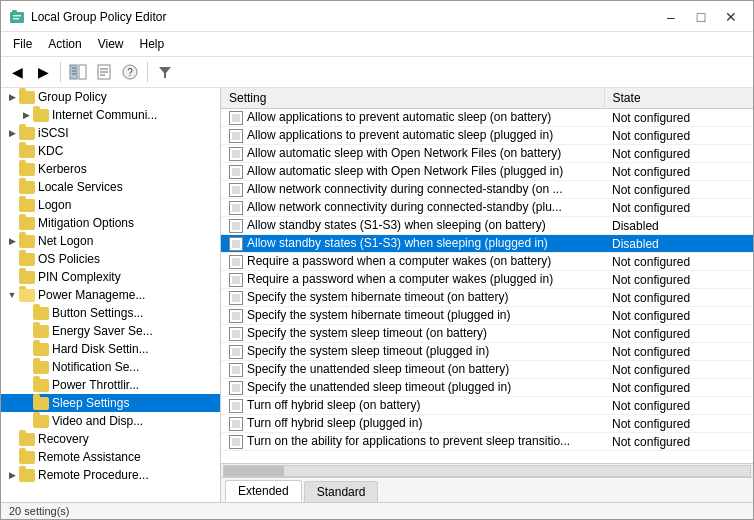  What do you see at coordinates (78, 72) in the screenshot?
I see `show-hide-console-tree` at bounding box center [78, 72].